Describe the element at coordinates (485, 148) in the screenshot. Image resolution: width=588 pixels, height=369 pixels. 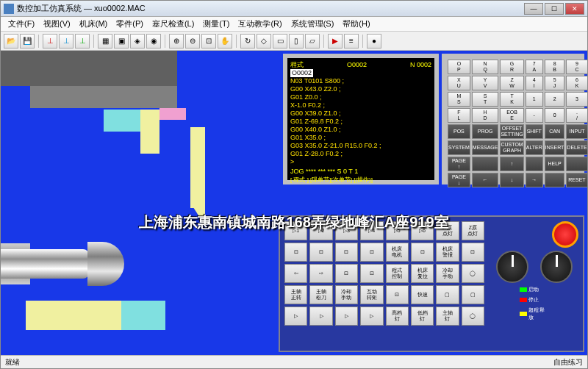
I see `keypad-key: MESSAGE` at that location.